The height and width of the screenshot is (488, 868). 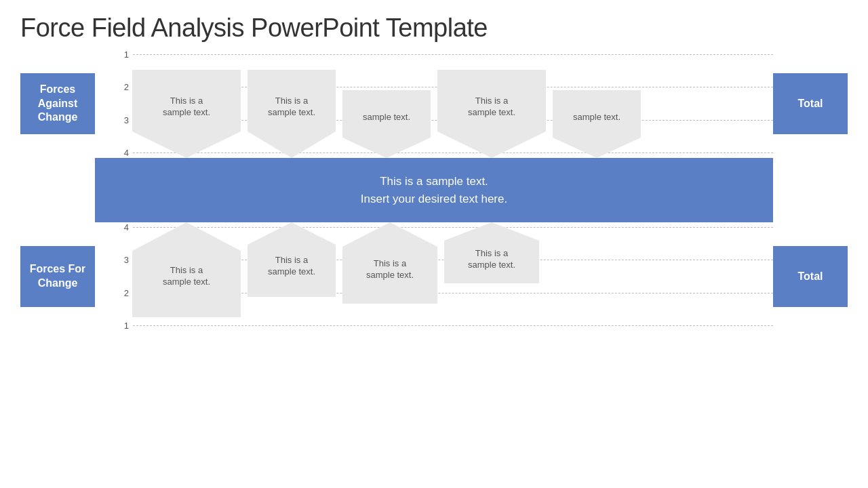 I want to click on against-total: Total, so click(x=810, y=104).